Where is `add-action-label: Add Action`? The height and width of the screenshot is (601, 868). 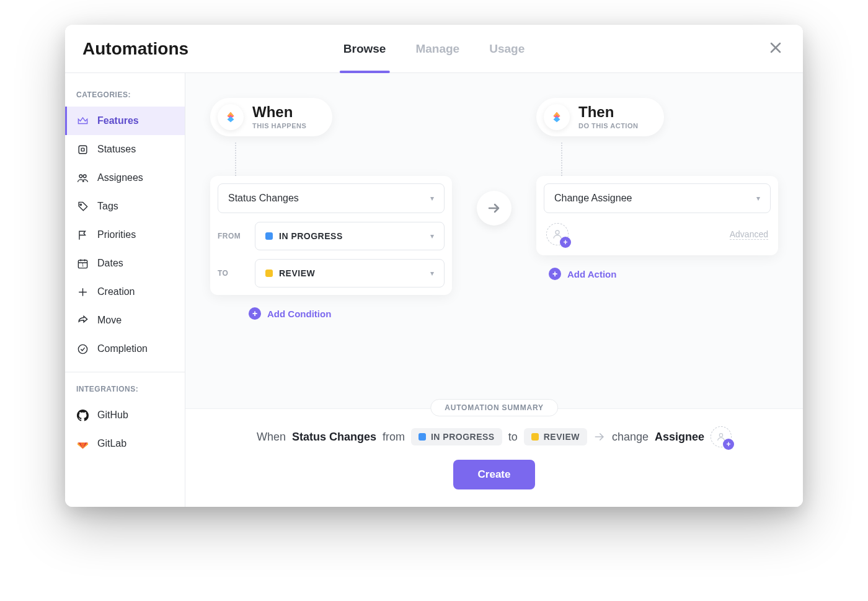 add-action-label: Add Action is located at coordinates (591, 274).